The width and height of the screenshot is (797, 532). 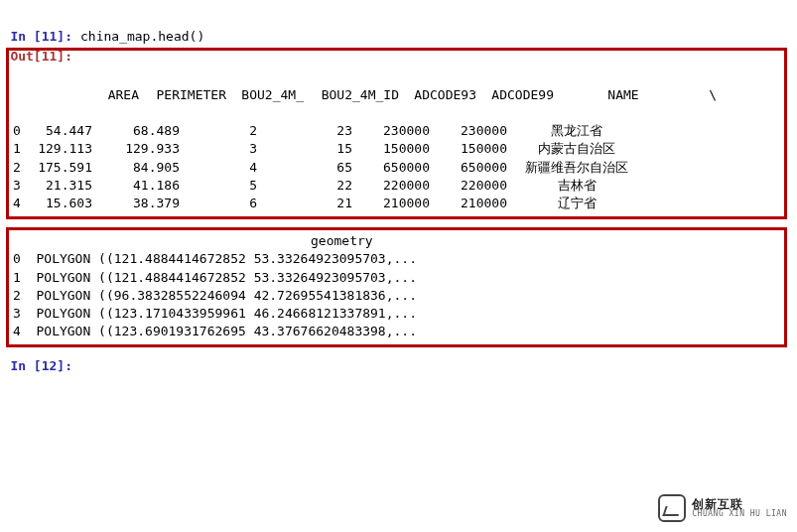 What do you see at coordinates (44, 58) in the screenshot?
I see `output-prompt-11: Out[11]:` at bounding box center [44, 58].